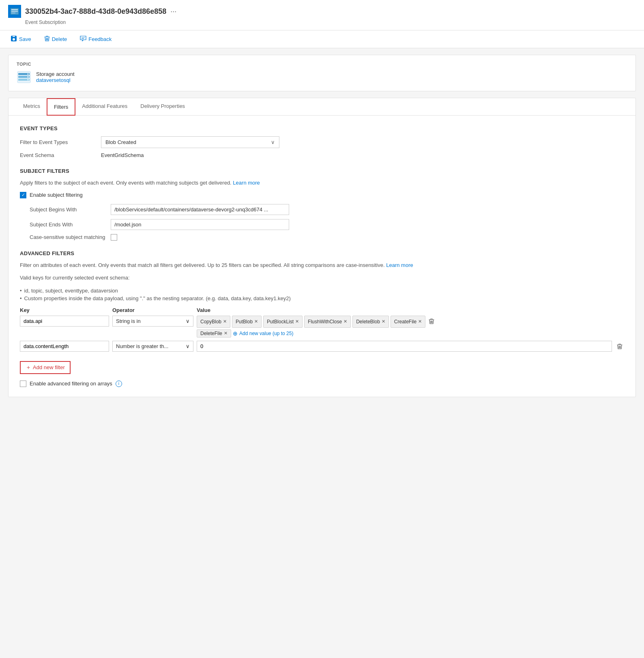  Describe the element at coordinates (105, 107) in the screenshot. I see `tab-additional: Additional Features` at that location.